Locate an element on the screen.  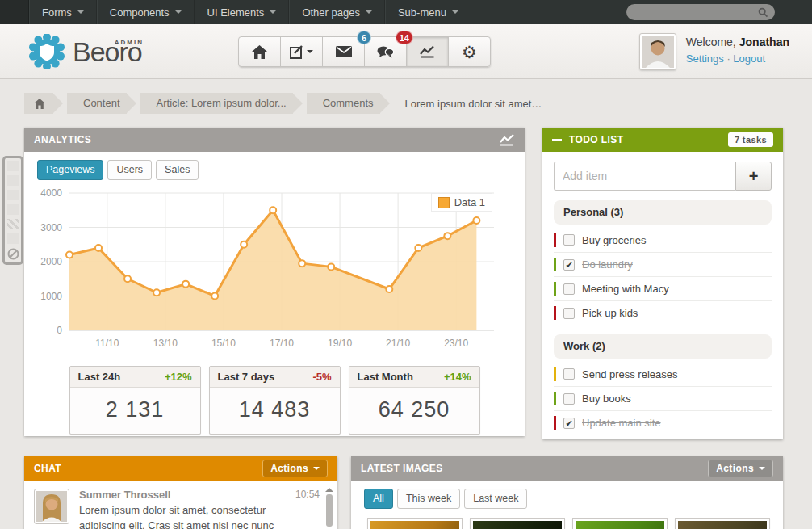
logout-link: Logout is located at coordinates (749, 58).